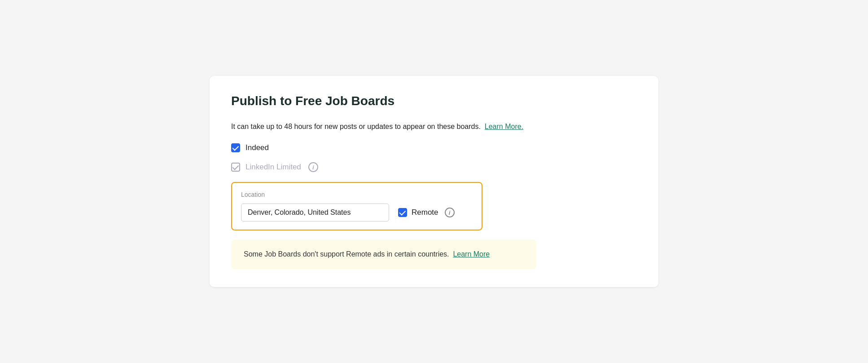 The width and height of the screenshot is (868, 363). I want to click on remote-label: Remote, so click(425, 212).